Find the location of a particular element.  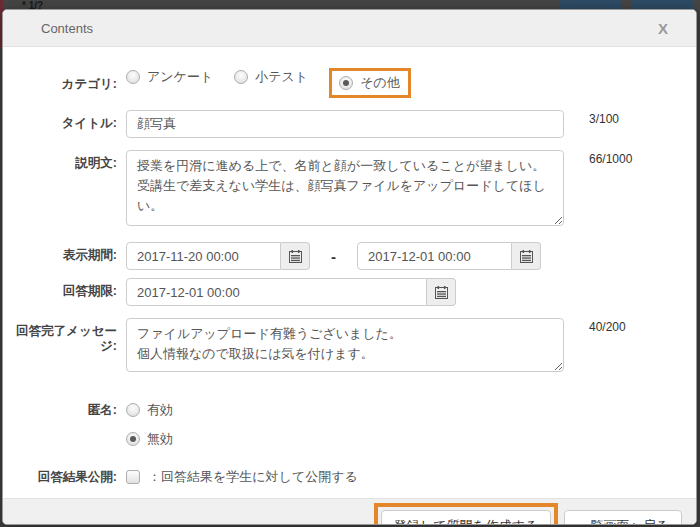

result-public-label: 回答結果公開: is located at coordinates (64, 474).